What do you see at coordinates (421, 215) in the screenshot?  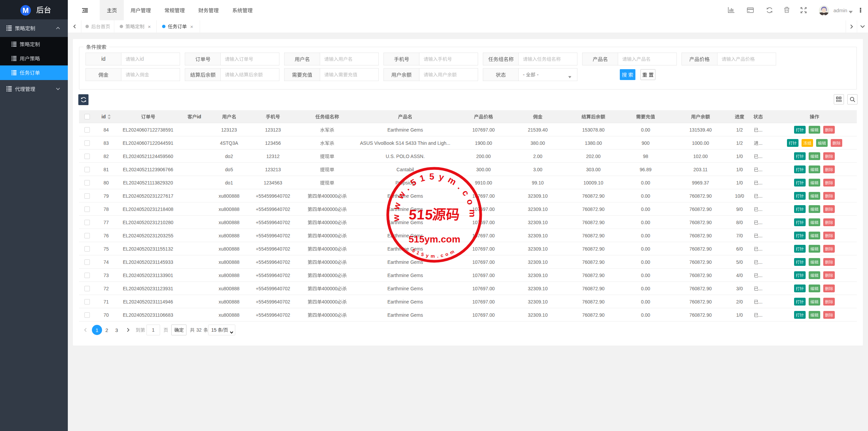 I see `svg-text: 515` at bounding box center [421, 215].